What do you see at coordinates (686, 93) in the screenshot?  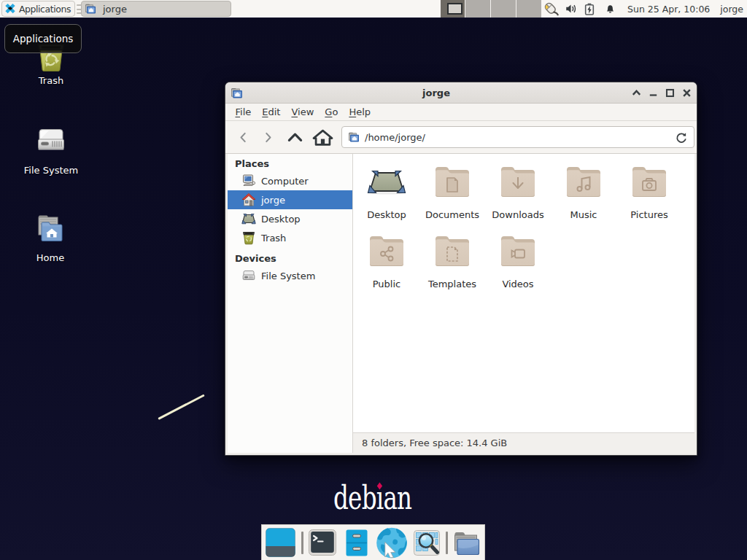 I see `close-button` at bounding box center [686, 93].